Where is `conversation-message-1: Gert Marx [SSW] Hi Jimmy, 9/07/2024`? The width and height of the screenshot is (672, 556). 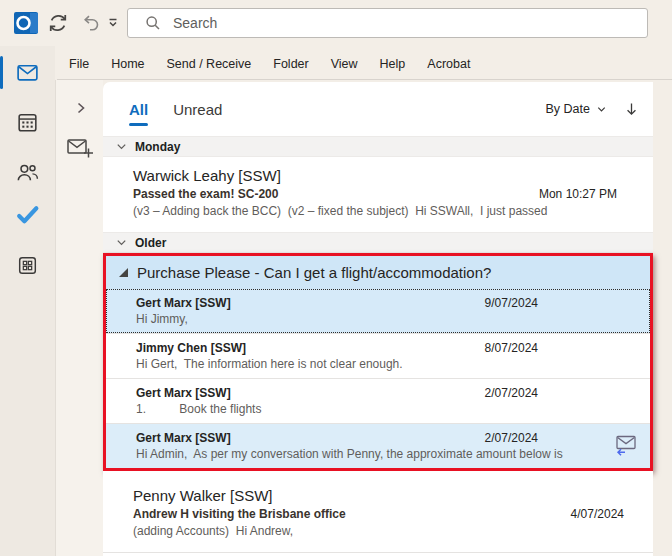
conversation-message-1: Gert Marx [SSW] Hi Jimmy, 9/07/2024 is located at coordinates (378, 311).